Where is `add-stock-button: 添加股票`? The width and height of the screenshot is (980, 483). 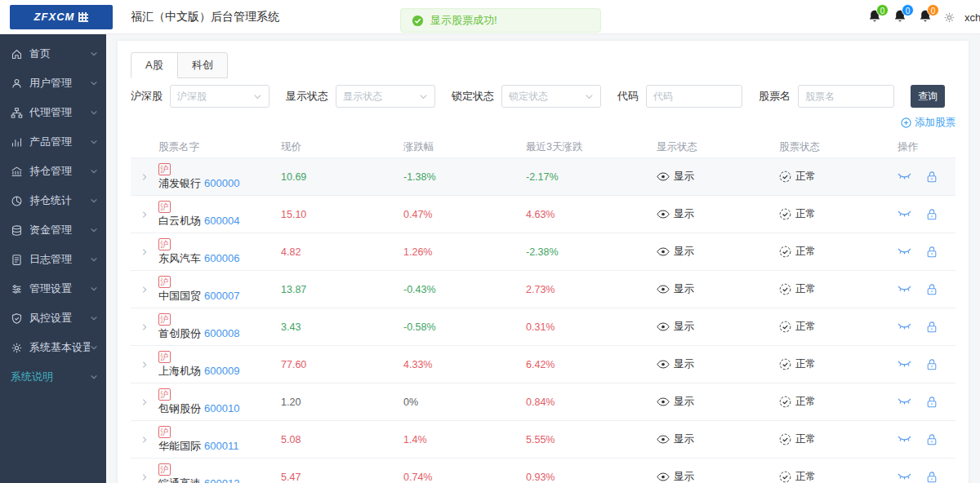 add-stock-button: 添加股票 is located at coordinates (928, 122).